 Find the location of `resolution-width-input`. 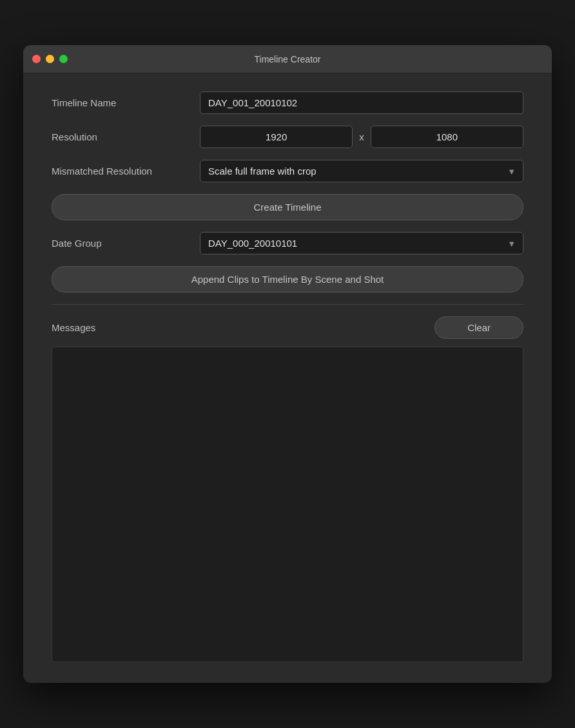

resolution-width-input is located at coordinates (276, 137).